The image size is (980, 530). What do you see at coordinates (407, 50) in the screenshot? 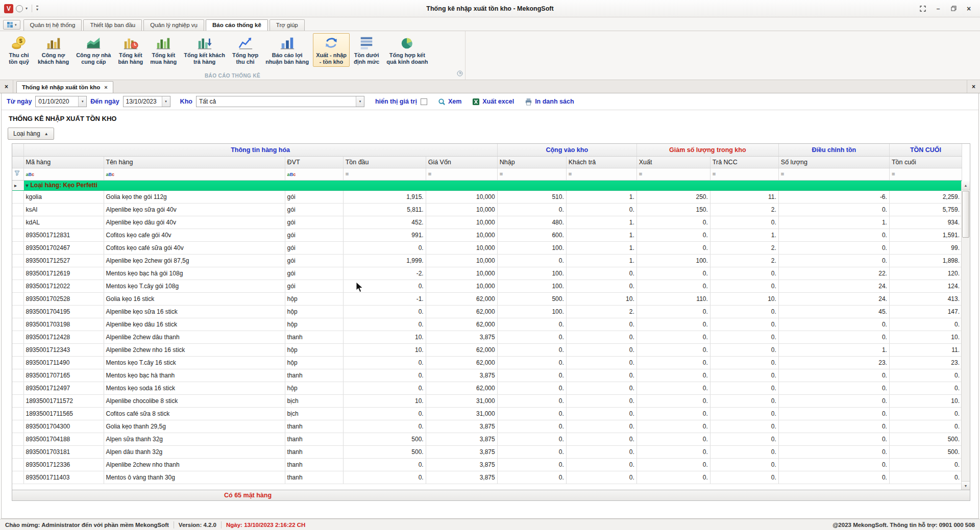
I see `ribbon-button: Tổng hợp kết quả kinh doanh` at bounding box center [407, 50].